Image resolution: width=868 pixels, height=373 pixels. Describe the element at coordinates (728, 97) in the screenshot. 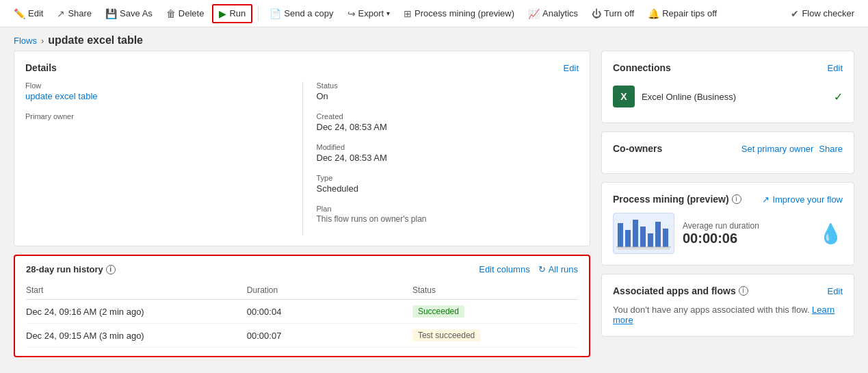

I see `connection-item-excel: X Excel Online (Business) ✓` at that location.